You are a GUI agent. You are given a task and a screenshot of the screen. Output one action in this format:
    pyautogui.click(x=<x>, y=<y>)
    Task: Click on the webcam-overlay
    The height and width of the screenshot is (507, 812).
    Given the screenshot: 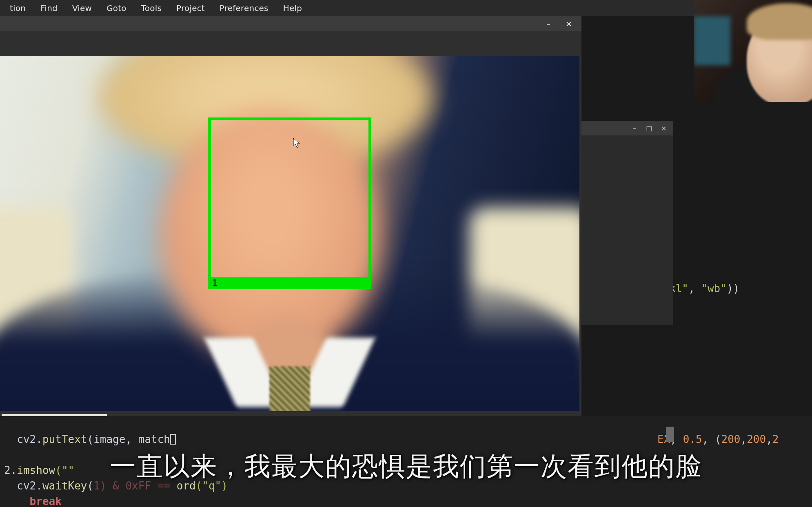 What is the action you would take?
    pyautogui.click(x=753, y=51)
    